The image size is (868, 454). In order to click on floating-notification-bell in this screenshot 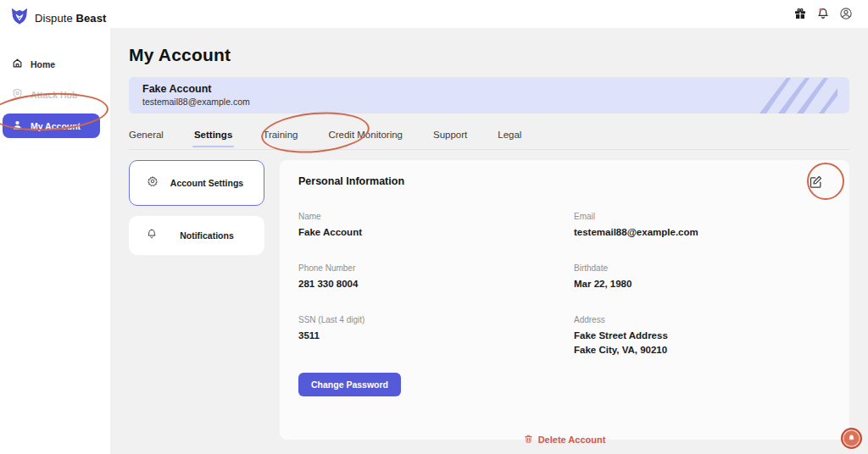, I will do `click(851, 439)`.